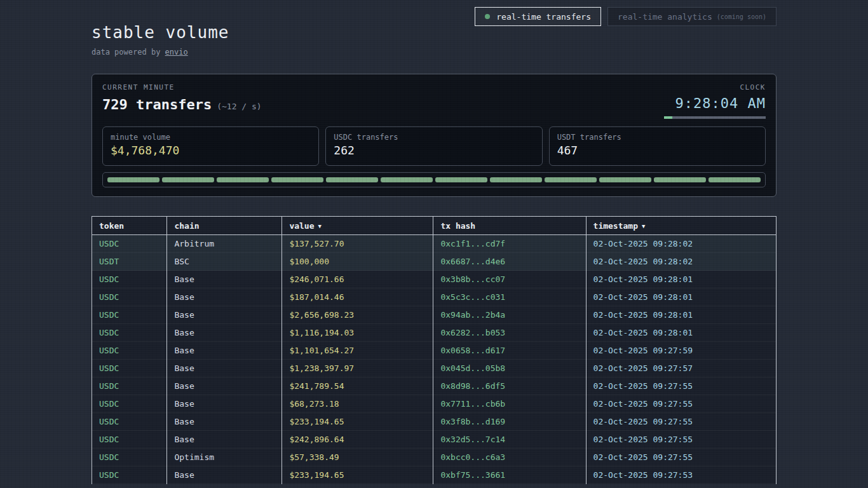 The height and width of the screenshot is (488, 868). Describe the element at coordinates (538, 17) in the screenshot. I see `tab-realtime-transfers: real-time transfers` at that location.